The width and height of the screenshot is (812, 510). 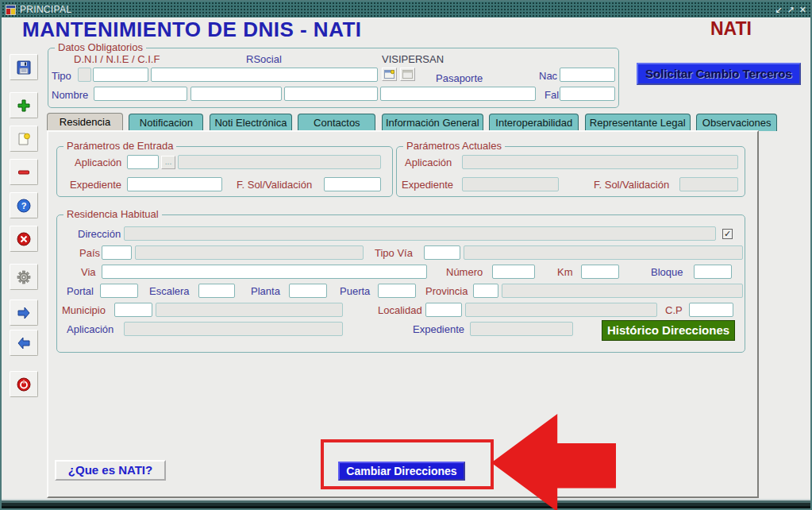 I want to click on escalera-field, so click(x=217, y=291).